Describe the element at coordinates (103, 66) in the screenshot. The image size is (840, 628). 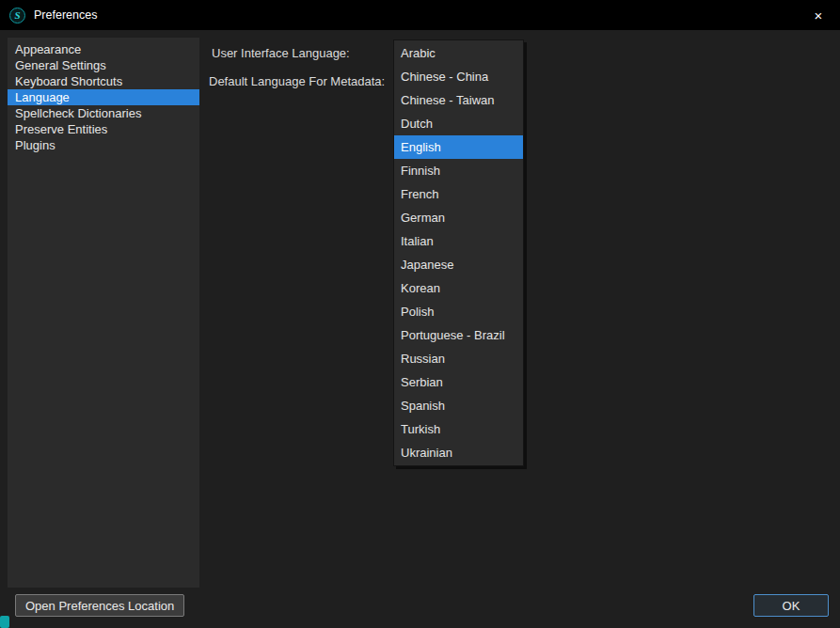
I see `sidebar-item-general-settings: General Settings` at that location.